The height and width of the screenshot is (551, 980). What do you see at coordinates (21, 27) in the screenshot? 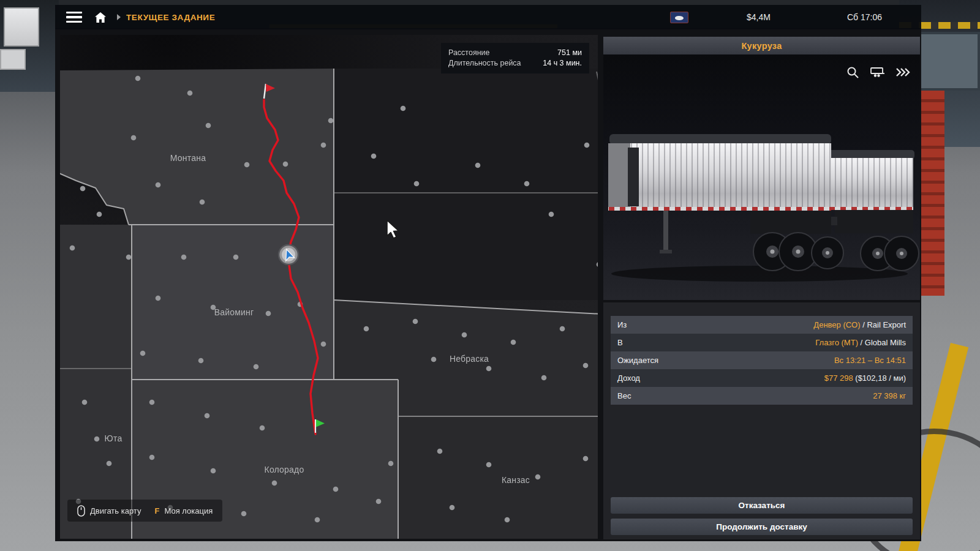
I see `white-crate` at bounding box center [21, 27].